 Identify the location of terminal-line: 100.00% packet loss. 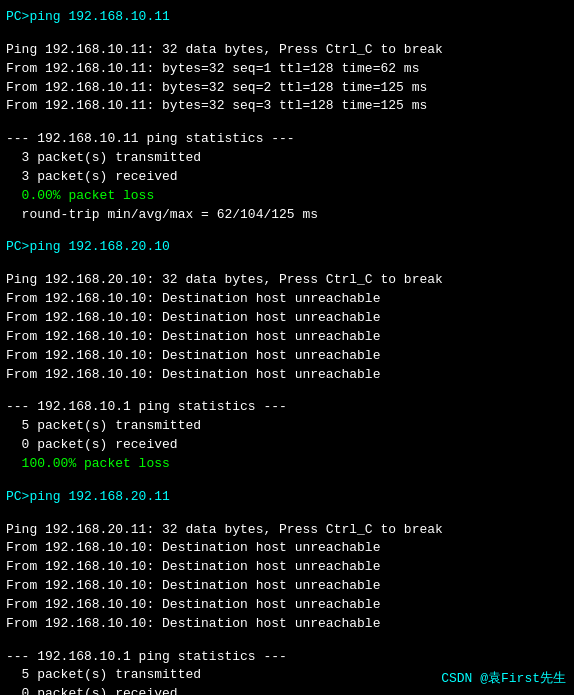
(287, 464).